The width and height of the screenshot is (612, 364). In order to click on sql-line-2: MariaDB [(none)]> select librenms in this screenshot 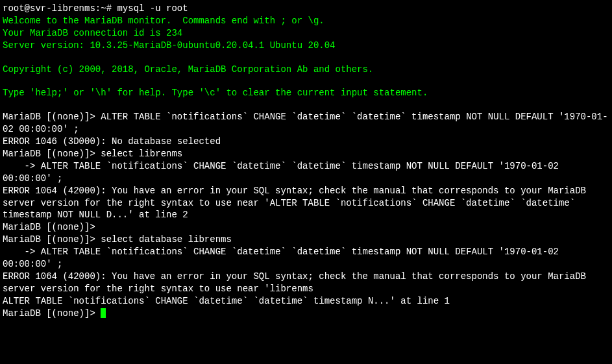, I will do `click(306, 154)`.